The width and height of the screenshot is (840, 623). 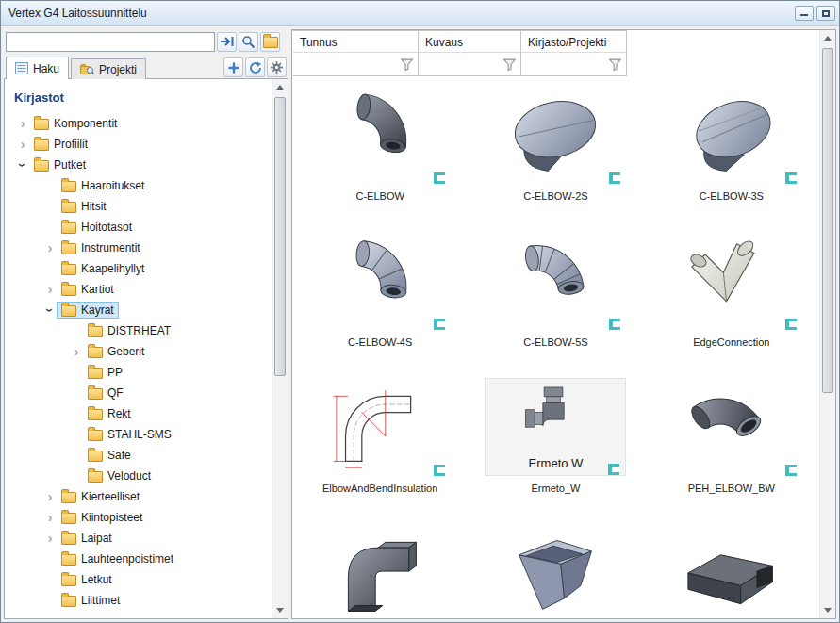 What do you see at coordinates (277, 68) in the screenshot?
I see `settings-button` at bounding box center [277, 68].